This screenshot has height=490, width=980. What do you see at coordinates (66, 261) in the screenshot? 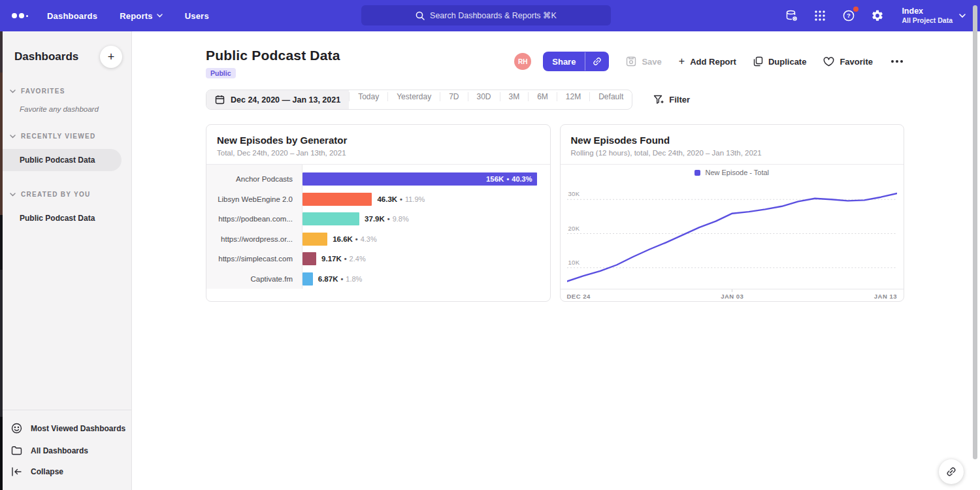
I see `left-sidebar: Dashboards + FAVORITES Favorite any dash…` at bounding box center [66, 261].